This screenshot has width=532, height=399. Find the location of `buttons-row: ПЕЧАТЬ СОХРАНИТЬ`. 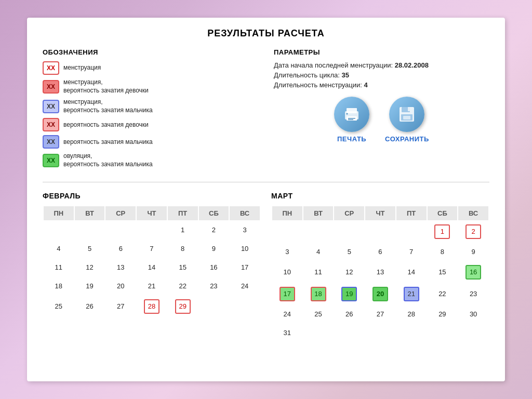

buttons-row: ПЕЧАТЬ СОХРАНИТЬ is located at coordinates (381, 119).